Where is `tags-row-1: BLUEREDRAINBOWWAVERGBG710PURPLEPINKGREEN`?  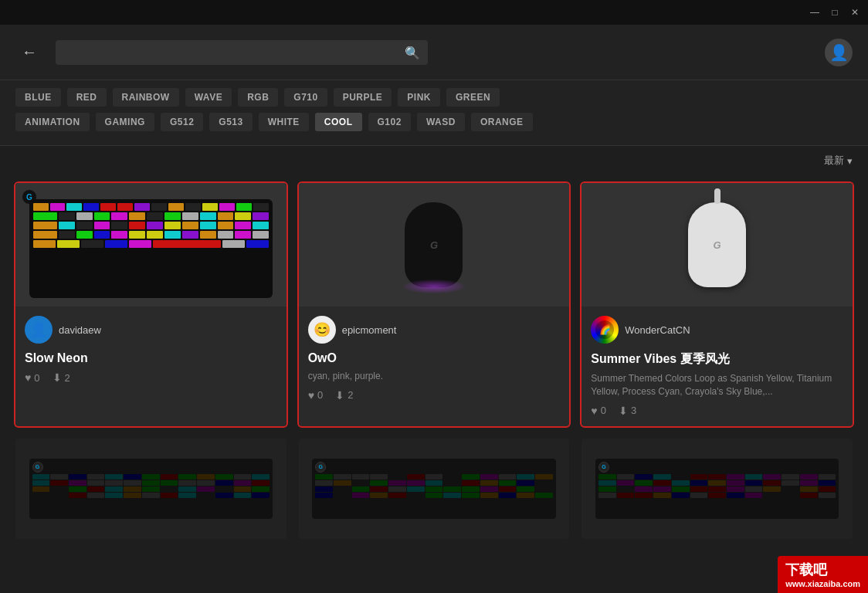
tags-row-1: BLUEREDRAINBOWWAVERGBG710PURPLEPINKGREEN is located at coordinates (434, 97).